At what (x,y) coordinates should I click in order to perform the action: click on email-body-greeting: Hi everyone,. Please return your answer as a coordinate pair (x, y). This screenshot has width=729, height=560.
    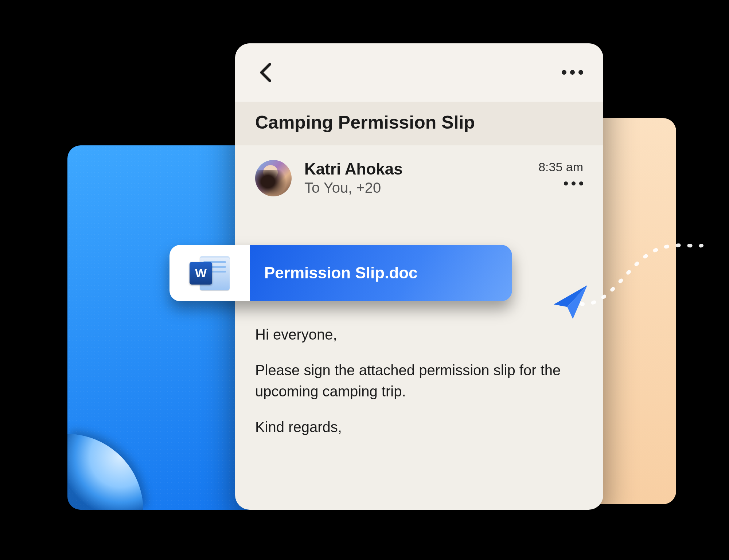
    Looking at the image, I should click on (419, 334).